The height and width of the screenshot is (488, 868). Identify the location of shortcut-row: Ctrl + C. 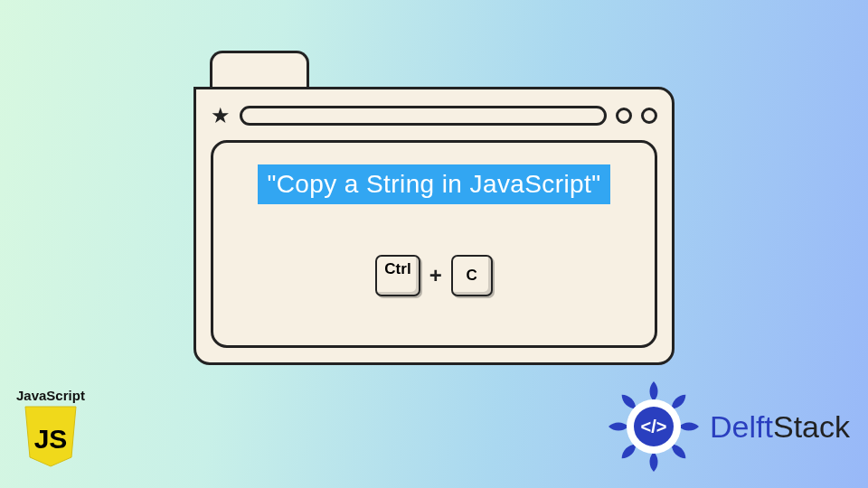
(434, 276).